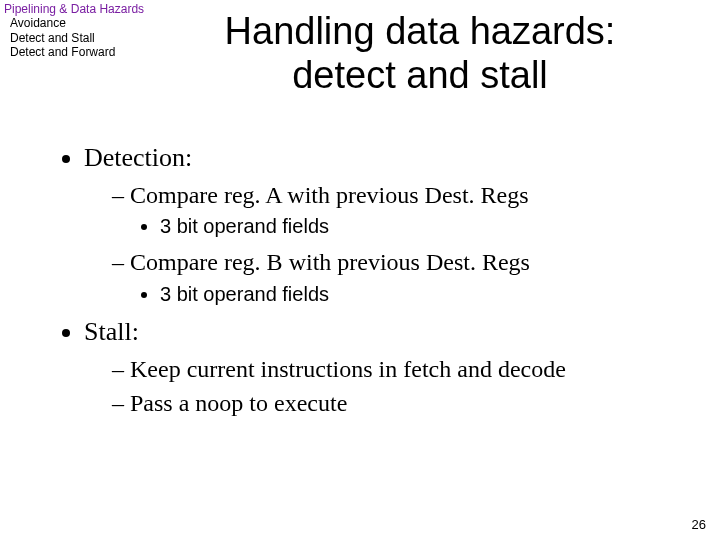  I want to click on stall-sub-keep: Keep current instructions in fetch and d…, so click(391, 369).